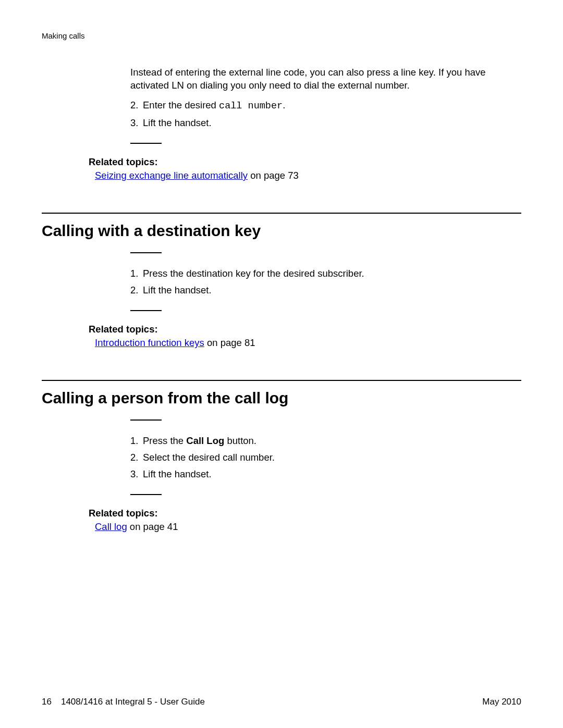 Image resolution: width=563 pixels, height=728 pixels. What do you see at coordinates (240, 441) in the screenshot?
I see `step-suffix: button.` at bounding box center [240, 441].